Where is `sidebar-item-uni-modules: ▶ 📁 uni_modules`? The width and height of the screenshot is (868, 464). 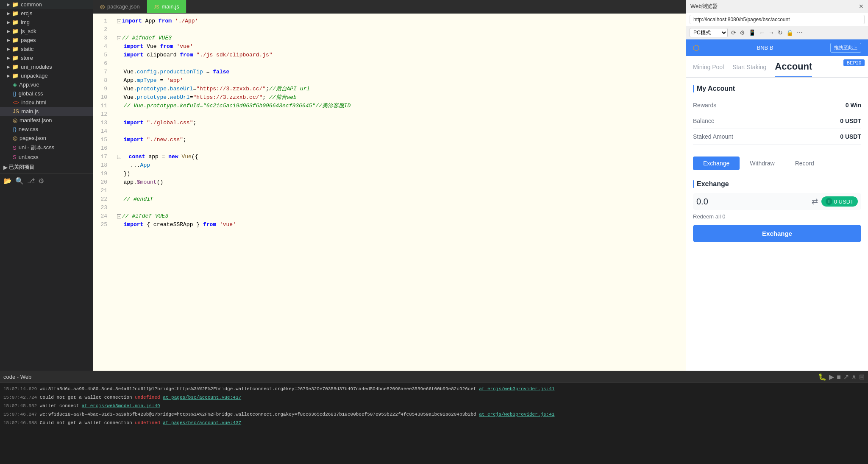
sidebar-item-uni-modules: ▶ 📁 uni_modules is located at coordinates (47, 67).